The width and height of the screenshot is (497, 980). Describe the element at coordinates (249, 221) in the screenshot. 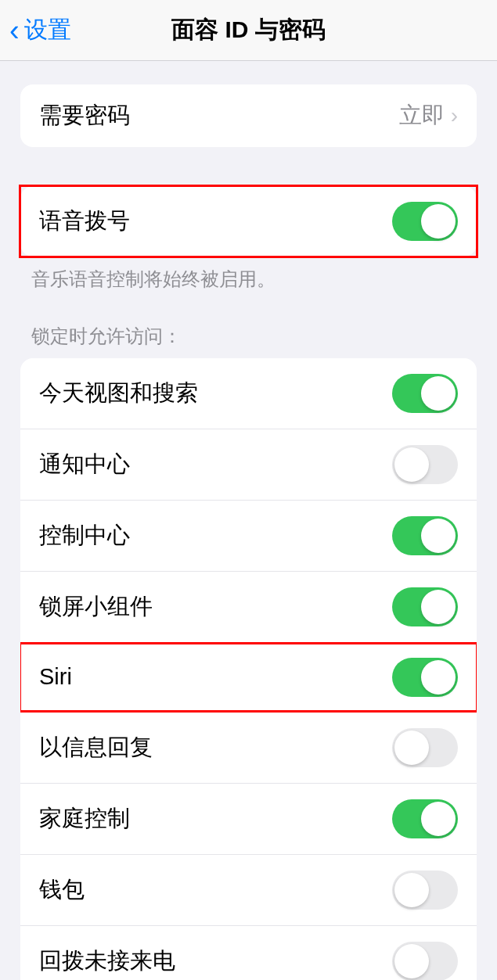

I see `voice-dial-row: 语音拨号` at that location.